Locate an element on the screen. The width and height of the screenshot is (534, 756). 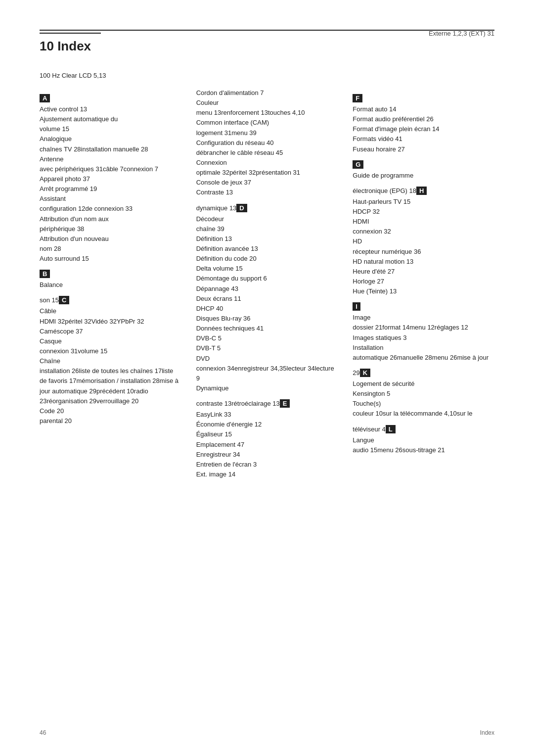
index-main-entry: Chaîne is located at coordinates (111, 361).